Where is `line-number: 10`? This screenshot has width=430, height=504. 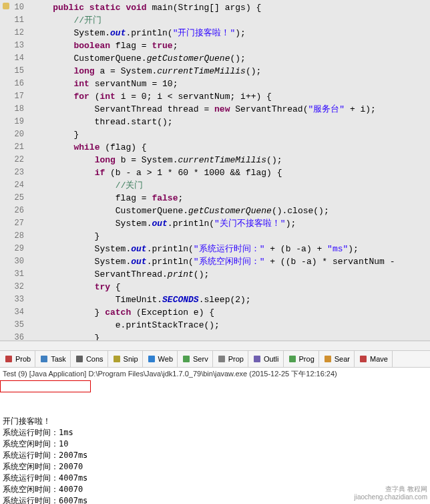
line-number: 10 is located at coordinates (12, 8).